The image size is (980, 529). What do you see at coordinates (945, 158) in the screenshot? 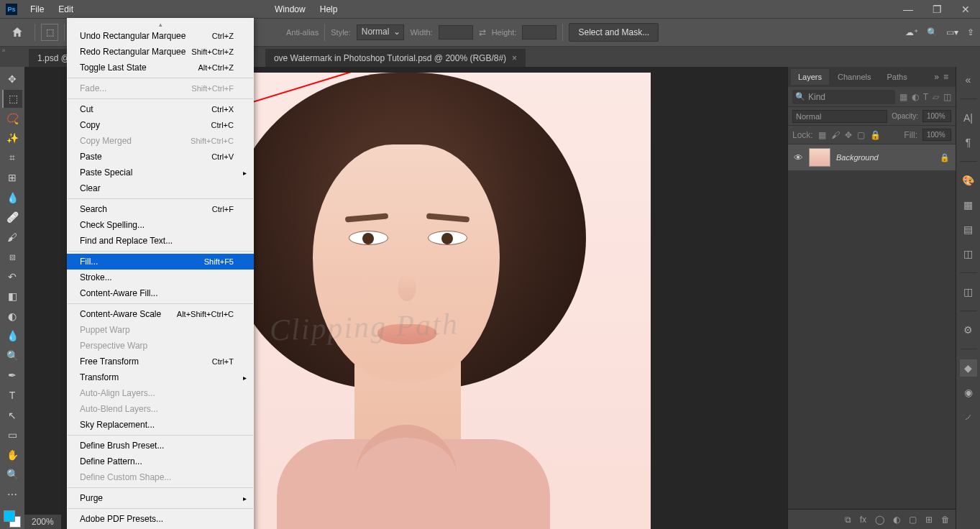
I see `lock-icon: 🔒` at bounding box center [945, 158].